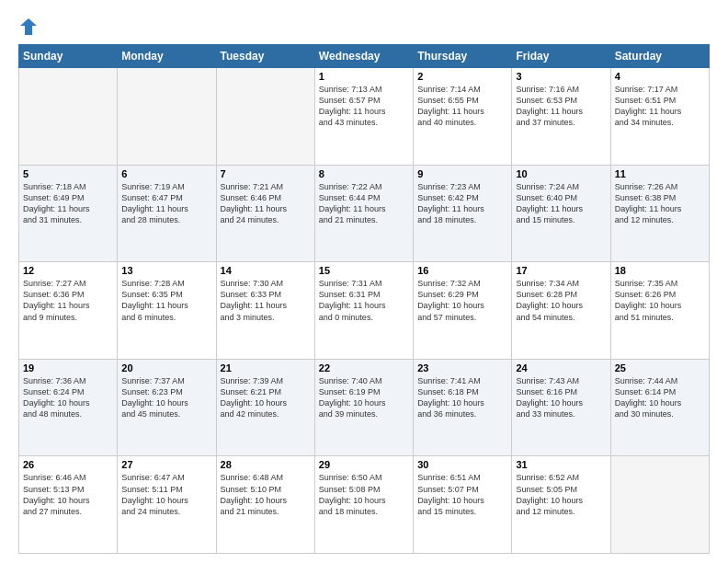 This screenshot has height=563, width=728. I want to click on day-info: Sunrise: 7:14 AM Sunset: 6:55 PM Dayligh…, so click(462, 107).